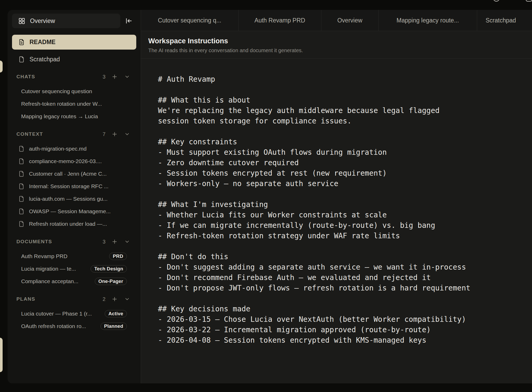 The image size is (532, 392). Describe the element at coordinates (34, 242) in the screenshot. I see `section-title: DOCUMENTS` at that location.